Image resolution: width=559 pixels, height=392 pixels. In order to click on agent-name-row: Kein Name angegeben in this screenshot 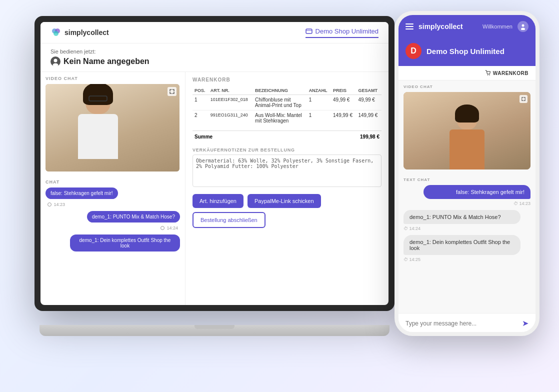, I will do `click(214, 62)`.